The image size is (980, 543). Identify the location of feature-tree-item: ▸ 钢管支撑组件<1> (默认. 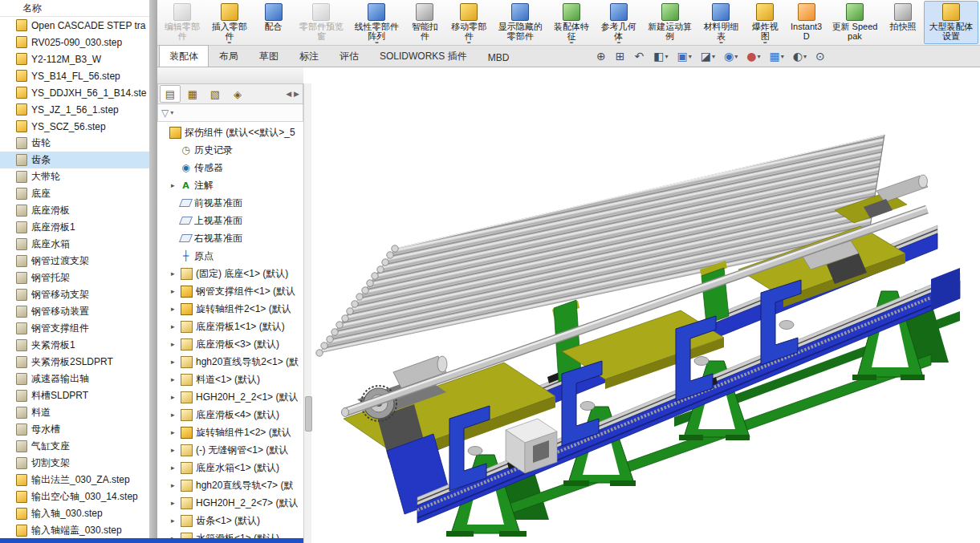
(230, 291).